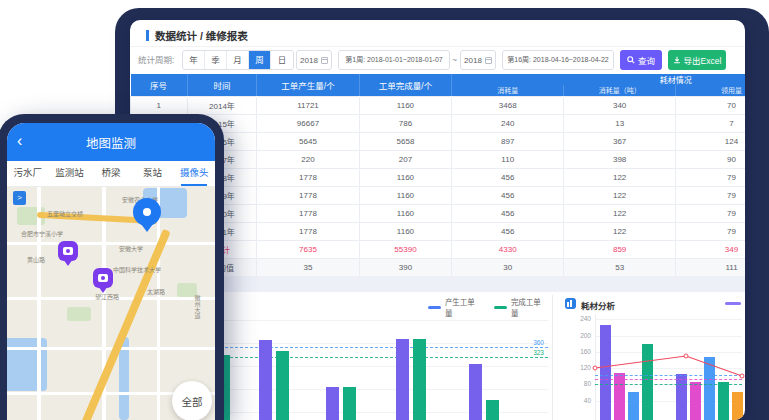 The width and height of the screenshot is (769, 420). What do you see at coordinates (620, 249) in the screenshot?
I see `table-cell: 859` at bounding box center [620, 249].